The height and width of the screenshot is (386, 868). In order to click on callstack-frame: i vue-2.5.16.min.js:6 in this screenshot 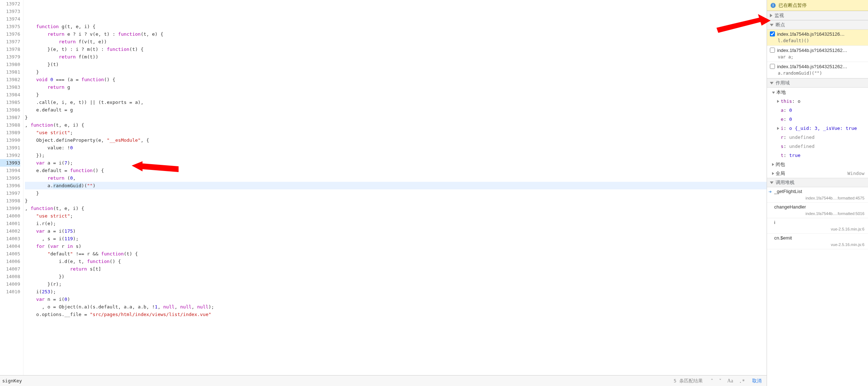, I will do `click(817, 226)`.